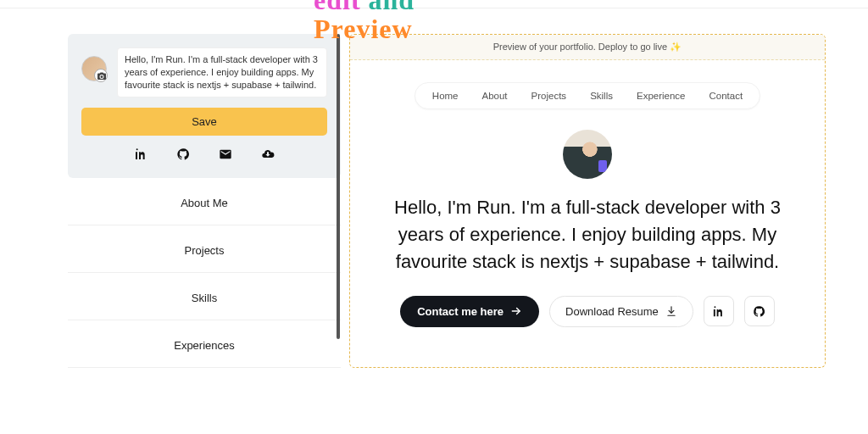  Describe the element at coordinates (587, 312) in the screenshot. I see `cta-row: Contact me here Download Resume` at that location.